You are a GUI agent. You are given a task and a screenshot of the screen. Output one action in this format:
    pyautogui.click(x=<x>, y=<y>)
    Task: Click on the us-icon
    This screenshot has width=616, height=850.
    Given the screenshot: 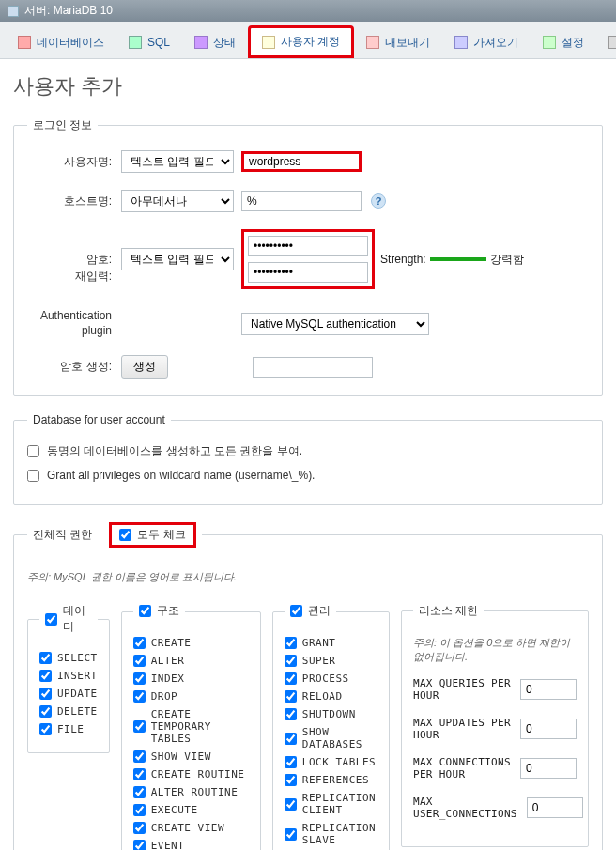 What is the action you would take?
    pyautogui.click(x=269, y=42)
    